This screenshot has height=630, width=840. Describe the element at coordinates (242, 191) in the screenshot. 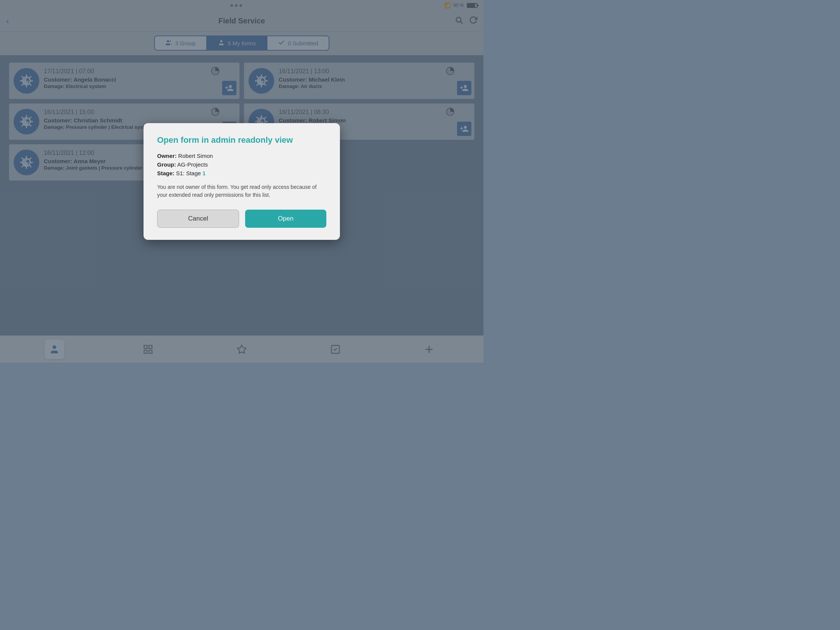

I see `dialog-description: You are not owner of this form. You get …` at that location.